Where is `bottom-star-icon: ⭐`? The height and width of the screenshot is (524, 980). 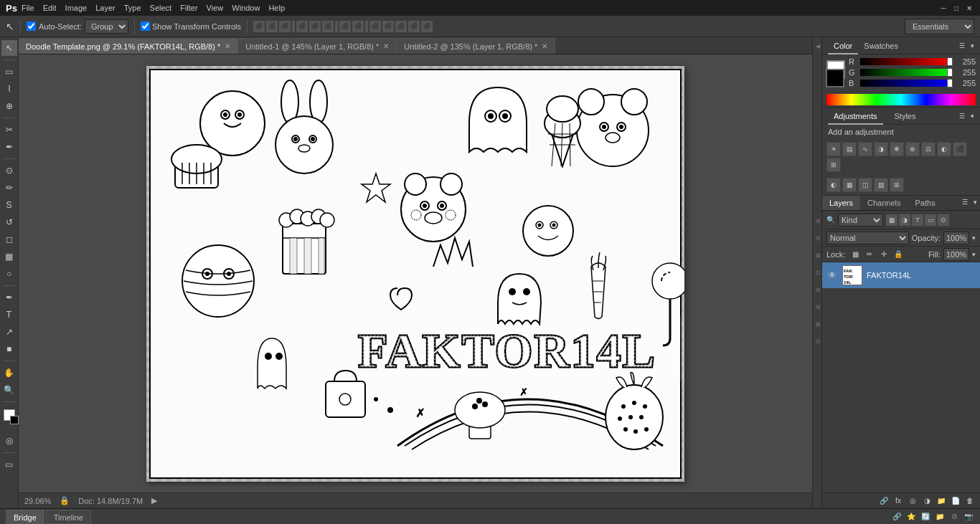 bottom-star-icon: ⭐ is located at coordinates (911, 517).